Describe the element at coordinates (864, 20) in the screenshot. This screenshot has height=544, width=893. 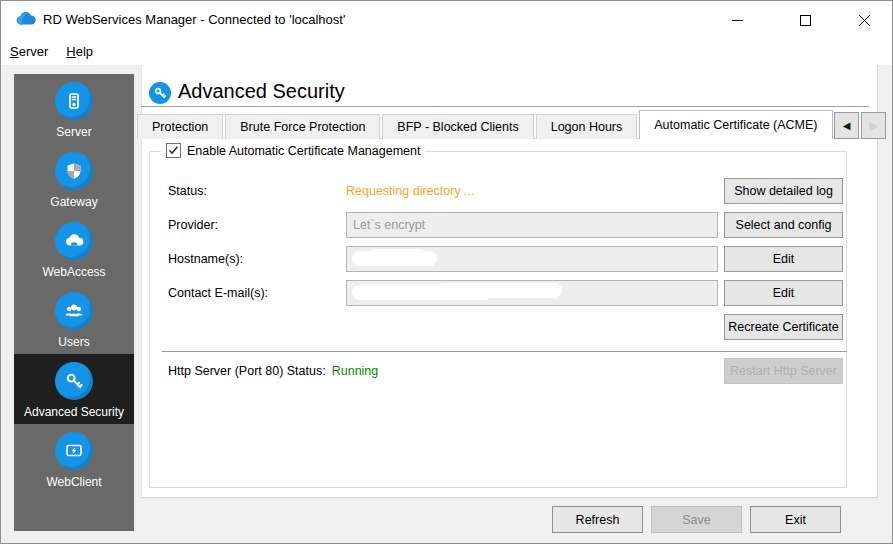
I see `close-button` at that location.